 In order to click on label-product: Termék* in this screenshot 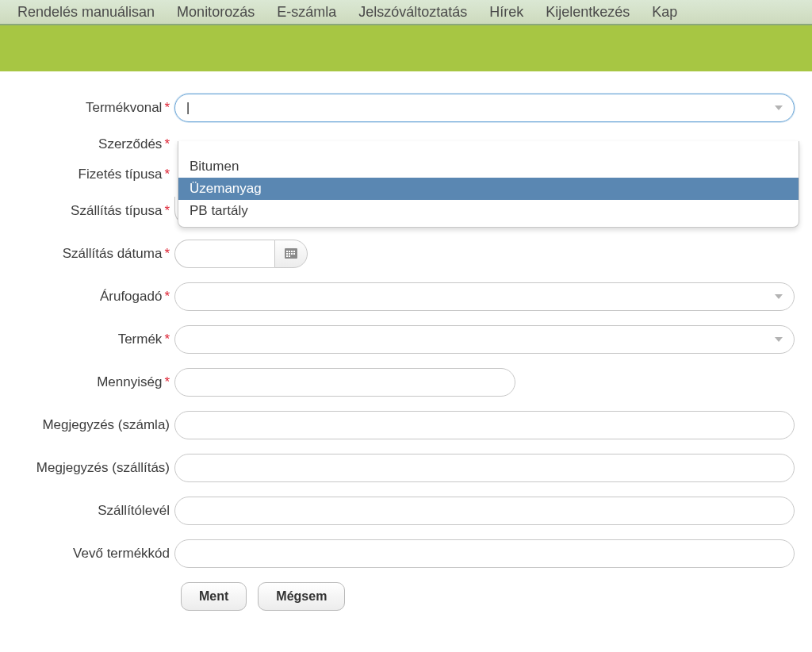, I will do `click(85, 339)`.